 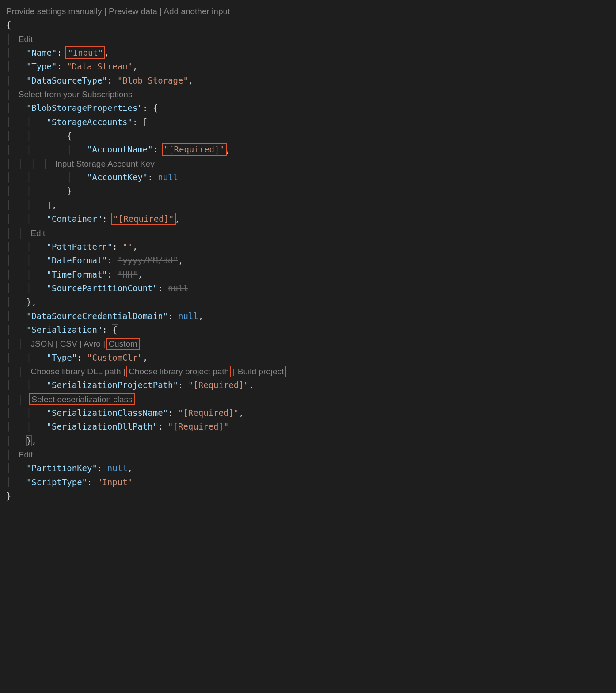 I want to click on hint-format-csv: CSV, so click(x=69, y=344).